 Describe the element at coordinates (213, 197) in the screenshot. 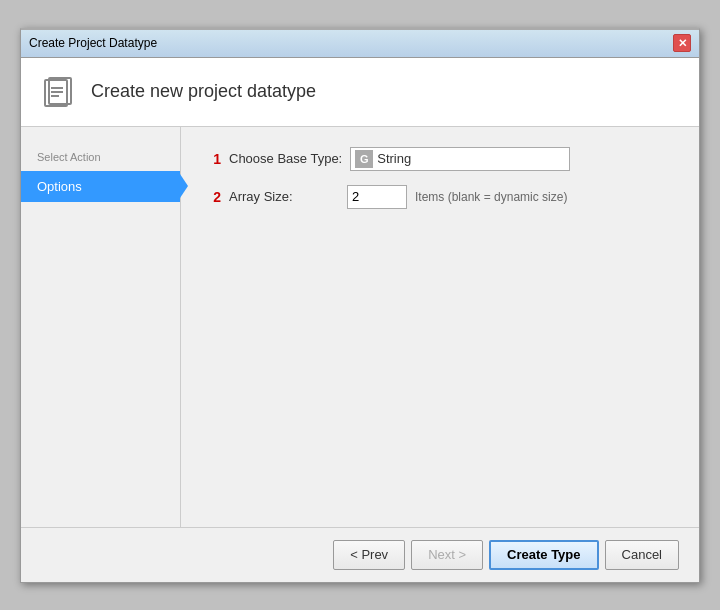

I see `step2-number: 2` at that location.